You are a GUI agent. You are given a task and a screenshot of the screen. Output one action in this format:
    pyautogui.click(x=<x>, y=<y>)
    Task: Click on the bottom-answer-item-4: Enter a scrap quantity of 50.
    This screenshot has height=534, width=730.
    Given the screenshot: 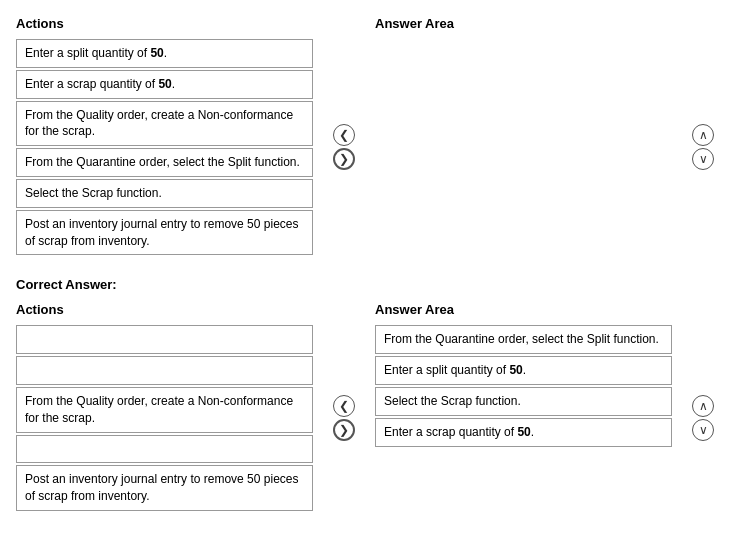 What is the action you would take?
    pyautogui.click(x=524, y=432)
    